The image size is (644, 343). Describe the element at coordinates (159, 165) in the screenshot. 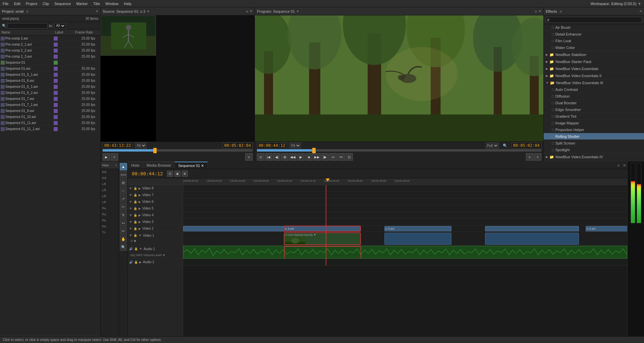

I see `tab-timeline-media: Media Browser` at that location.